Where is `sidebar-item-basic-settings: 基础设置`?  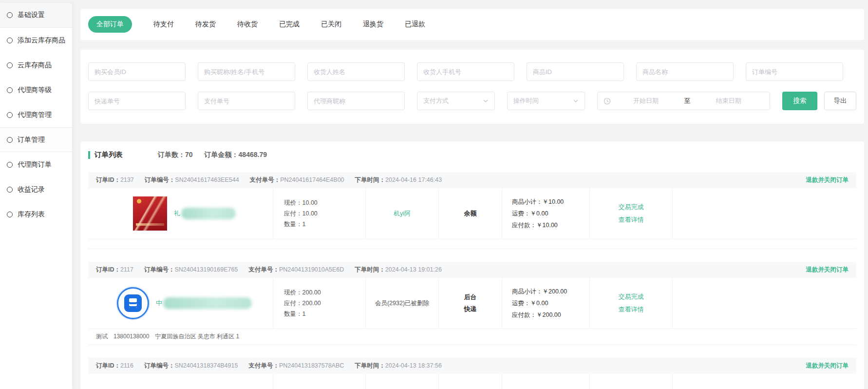
sidebar-item-basic-settings: 基础设置 is located at coordinates (36, 16).